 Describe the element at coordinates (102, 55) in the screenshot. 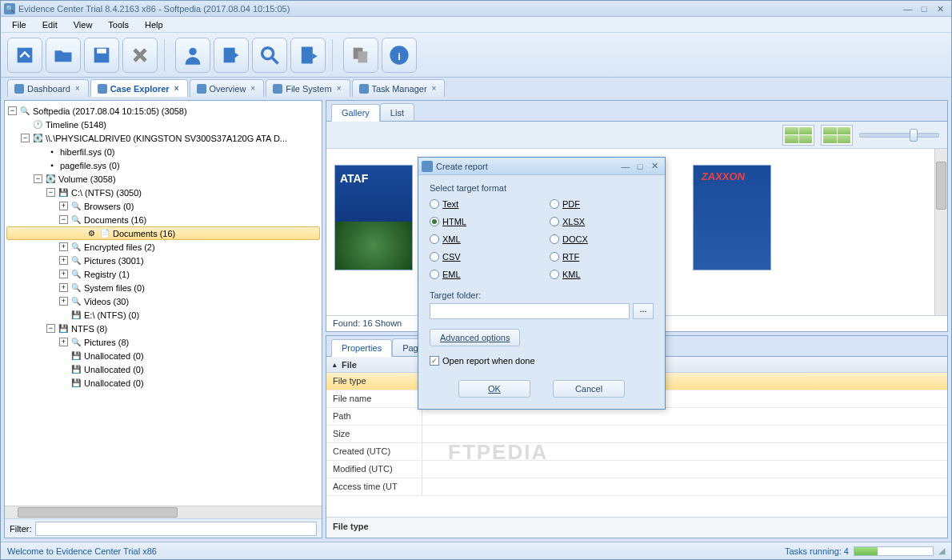

I see `save-button` at that location.